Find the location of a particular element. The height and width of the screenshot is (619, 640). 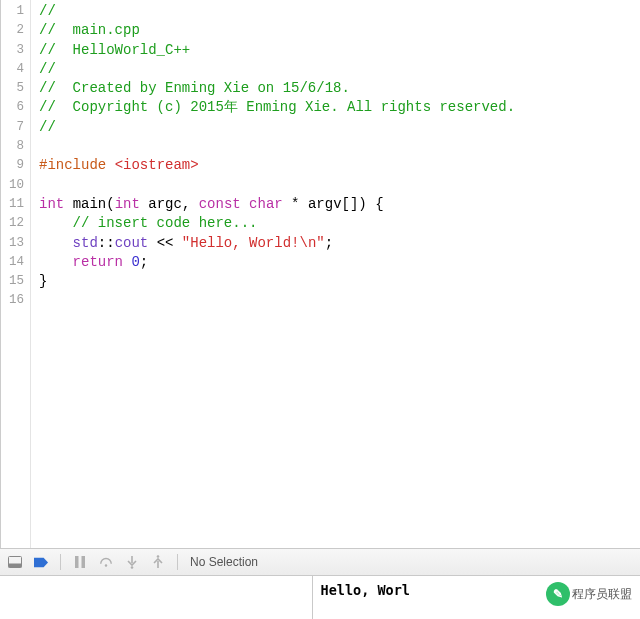

line-number: 9 is located at coordinates (12, 166).